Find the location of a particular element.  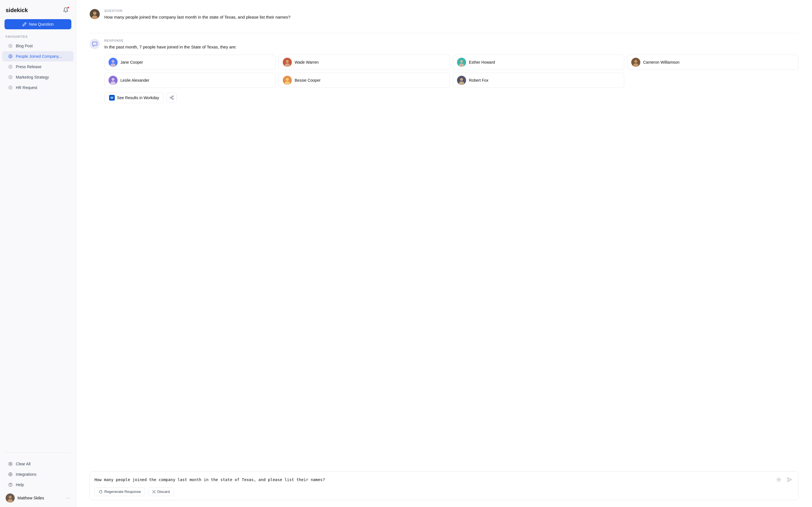

person-name: Esther Howard is located at coordinates (482, 62).